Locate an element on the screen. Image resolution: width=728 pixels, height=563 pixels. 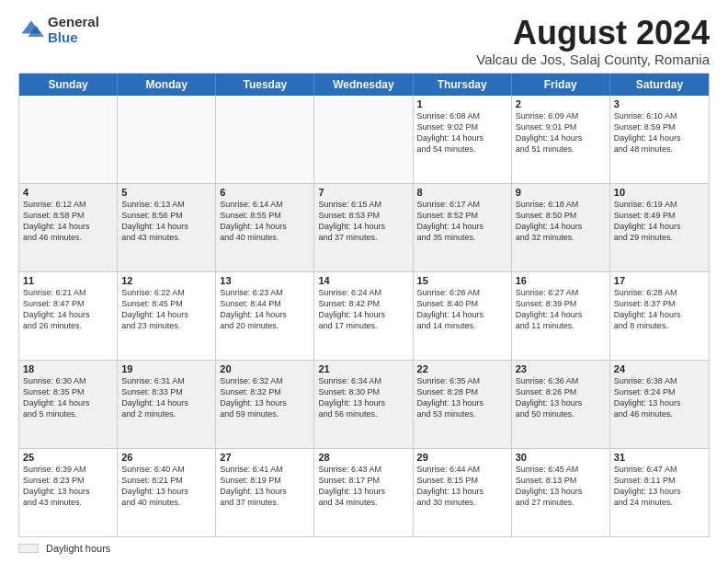
day-number: 18 is located at coordinates (68, 369).